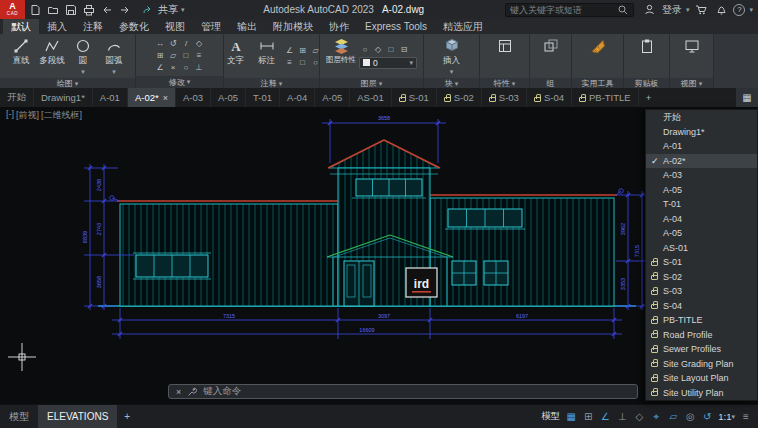  I want to click on overflow-item: Drawing1*, so click(702, 132).